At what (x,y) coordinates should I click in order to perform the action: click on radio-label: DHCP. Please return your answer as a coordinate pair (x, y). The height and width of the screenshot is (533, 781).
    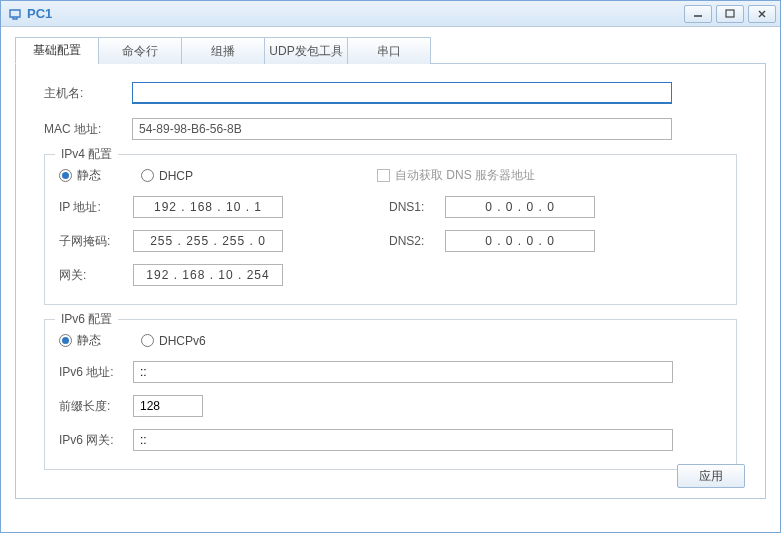
    Looking at the image, I should click on (176, 176).